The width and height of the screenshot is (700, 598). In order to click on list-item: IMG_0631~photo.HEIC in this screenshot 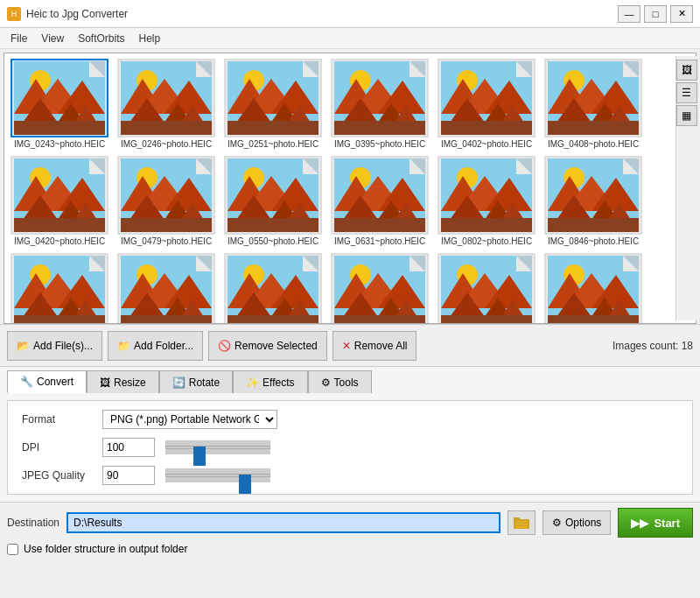, I will do `click(380, 201)`.